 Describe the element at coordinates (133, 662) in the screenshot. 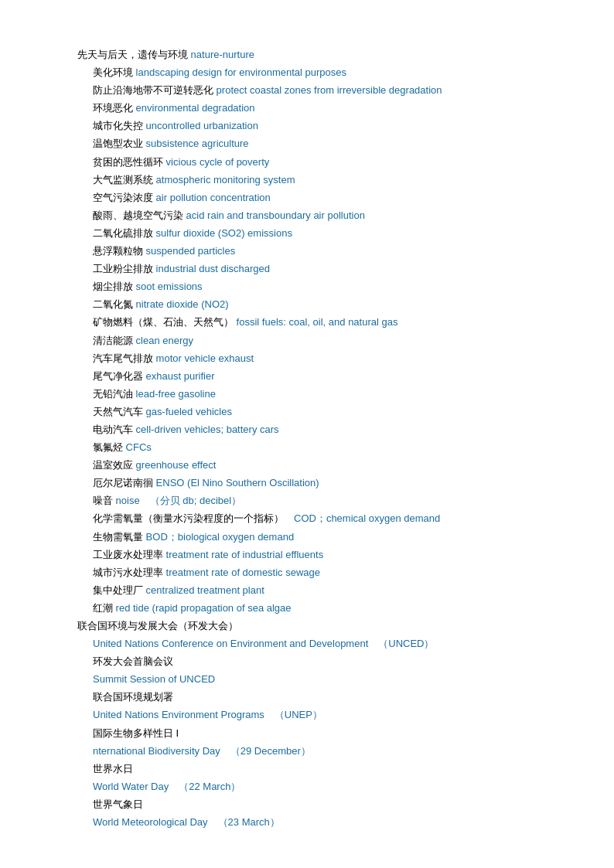

I see `zh-text: 环发大会首脑会议` at that location.